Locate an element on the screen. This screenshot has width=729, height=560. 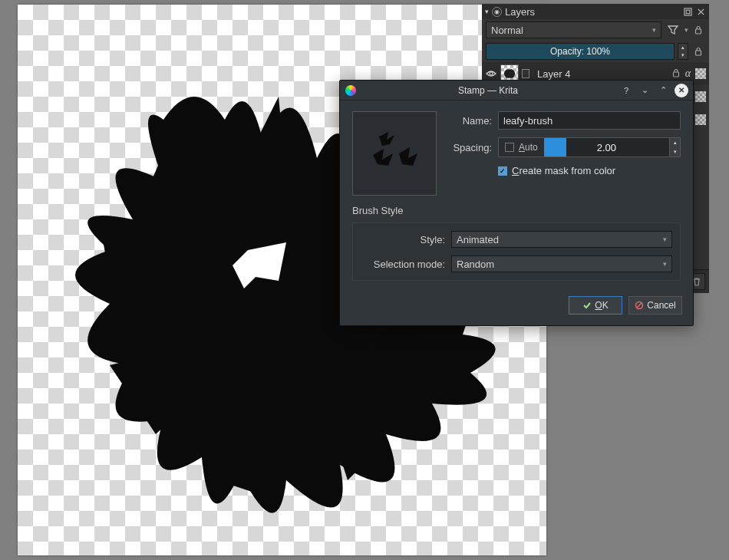
name-label: Name: is located at coordinates (469, 121).